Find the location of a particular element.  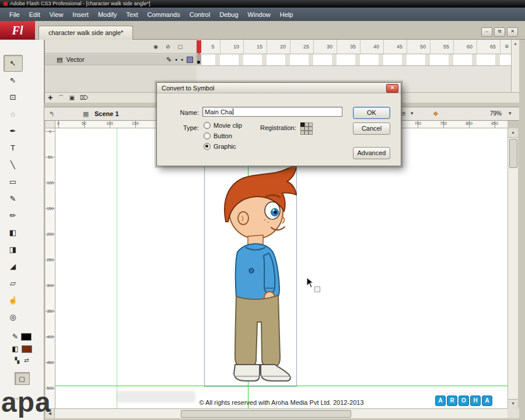

outline-icon: ▢ is located at coordinates (180, 47).